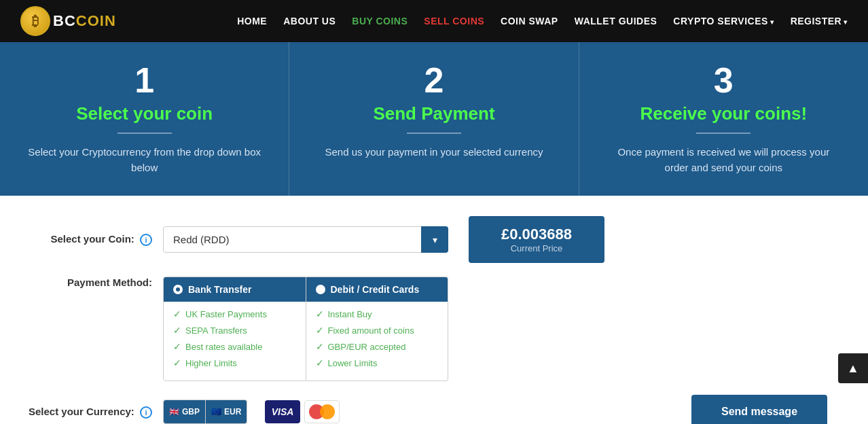 This screenshot has width=868, height=424. I want to click on check-icon-1: ✓, so click(177, 314).